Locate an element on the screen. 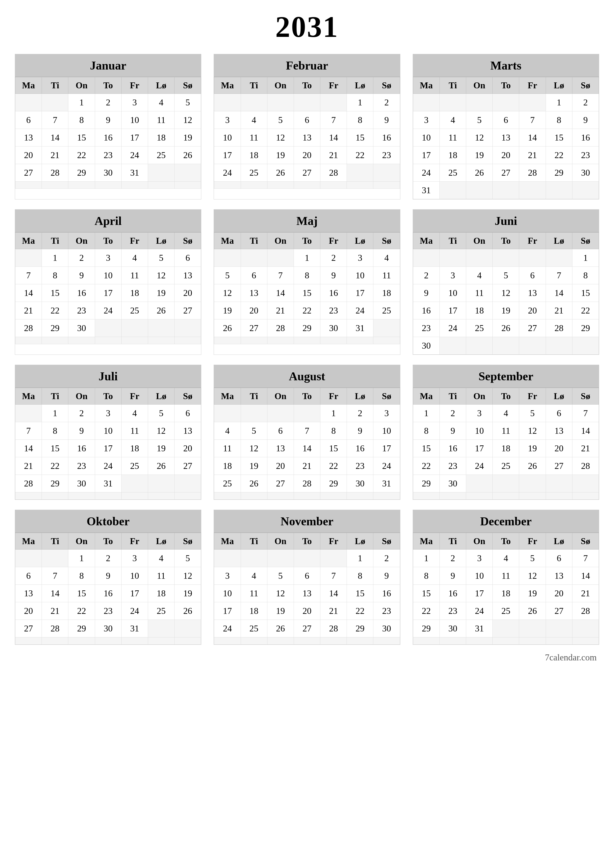 This screenshot has height=868, width=614. day-header: On is located at coordinates (479, 85).